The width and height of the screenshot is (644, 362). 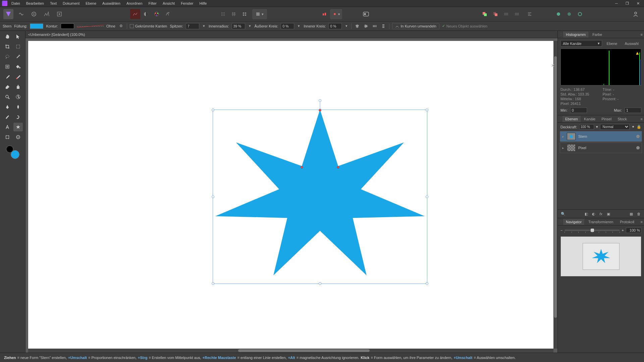 I want to click on convert-to-curves-button: In Kurven umwandeln, so click(x=416, y=26).